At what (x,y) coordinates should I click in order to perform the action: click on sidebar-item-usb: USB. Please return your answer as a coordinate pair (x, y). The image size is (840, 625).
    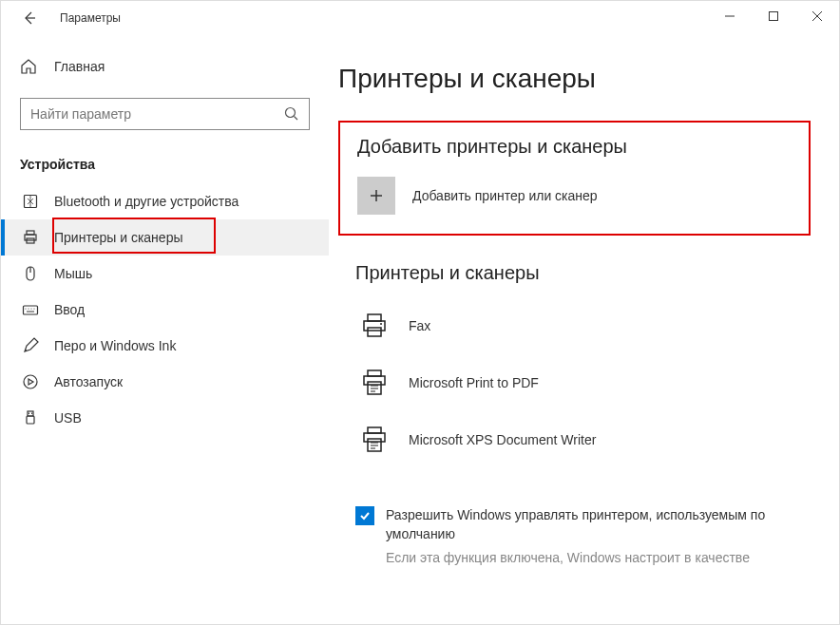
    Looking at the image, I should click on (165, 418).